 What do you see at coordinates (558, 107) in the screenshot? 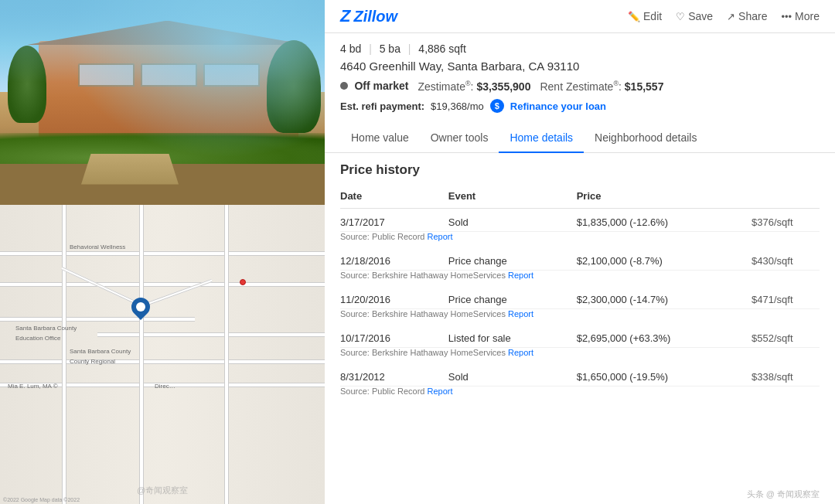
I see `refinance-link: Refinance your loan` at bounding box center [558, 107].